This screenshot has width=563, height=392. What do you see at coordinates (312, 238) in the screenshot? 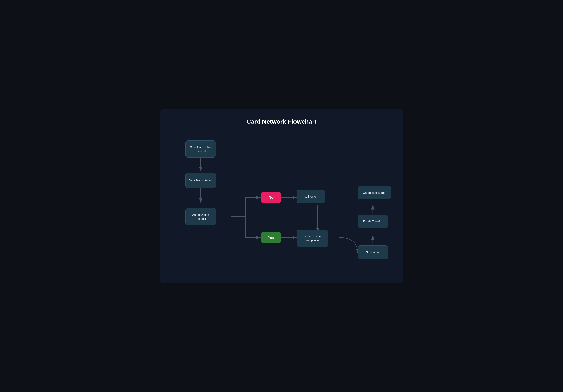
I see `node-auth-response: Authorization Response` at bounding box center [312, 238].